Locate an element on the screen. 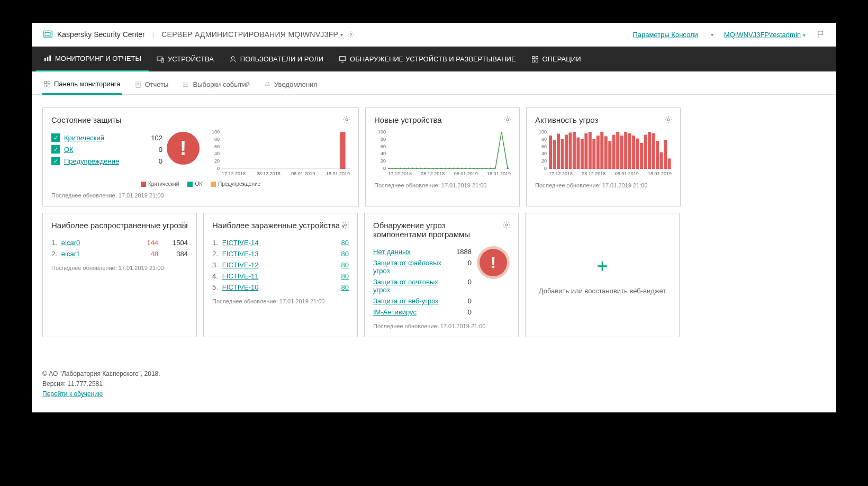  server-name: СЕРВЕР АДМИНИСТРИРОВАНИЯ MQIWNVJ3FP is located at coordinates (250, 34).